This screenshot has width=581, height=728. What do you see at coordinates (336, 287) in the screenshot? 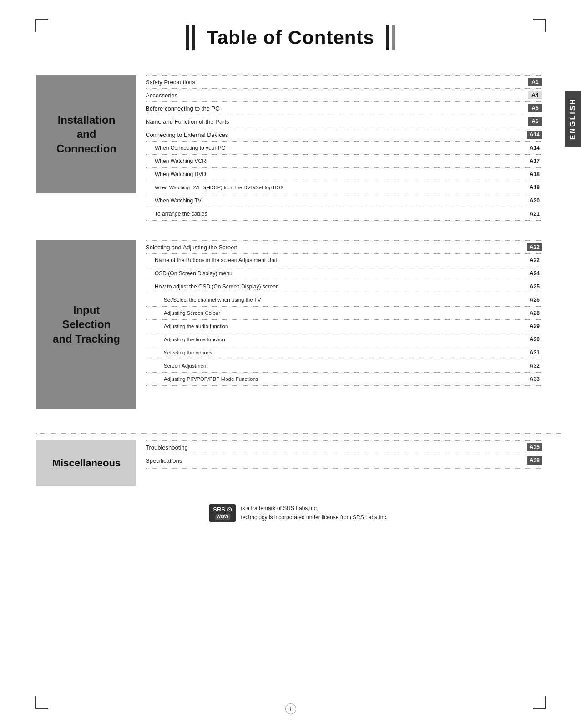
I see `entry-osd-adjust-text: How to adjust the OSD (On Screen Display…` at bounding box center [336, 287].